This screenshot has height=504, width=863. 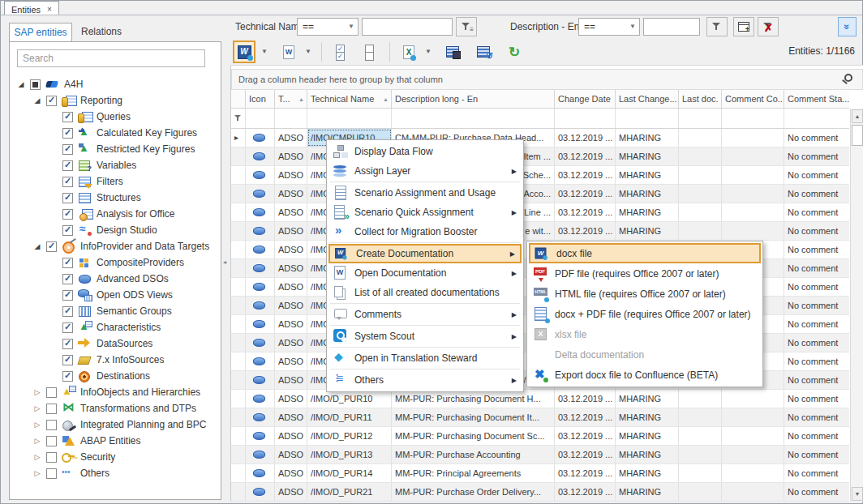 I want to click on table-row: ADSO /IMO/D_PUR10 MM-PUR: Purchasing Doc…, so click(x=540, y=399).